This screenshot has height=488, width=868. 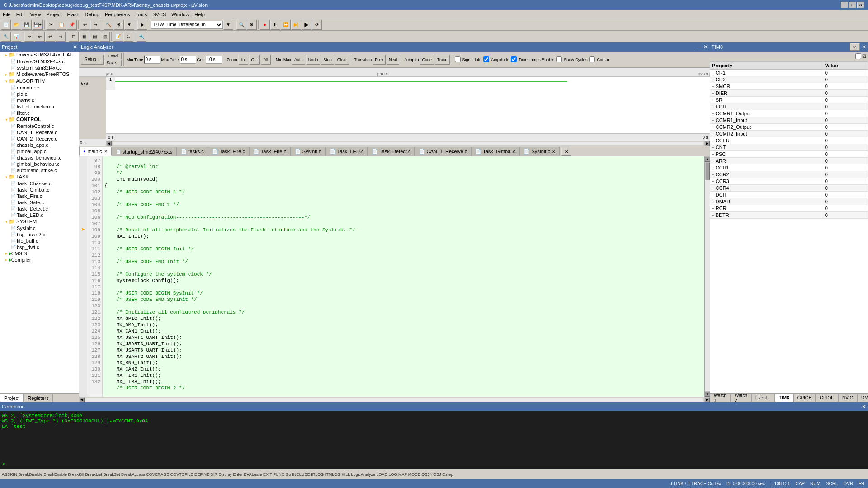 I want to click on tim8-refresh: ⟳, so click(x=855, y=47).